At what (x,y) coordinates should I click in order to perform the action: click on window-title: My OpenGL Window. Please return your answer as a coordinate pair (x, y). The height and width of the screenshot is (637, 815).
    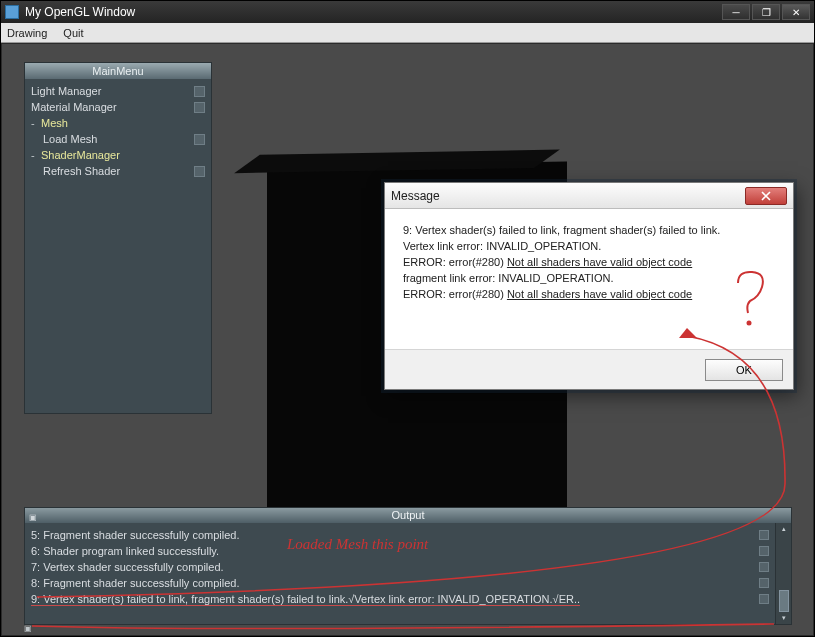
    Looking at the image, I should click on (80, 12).